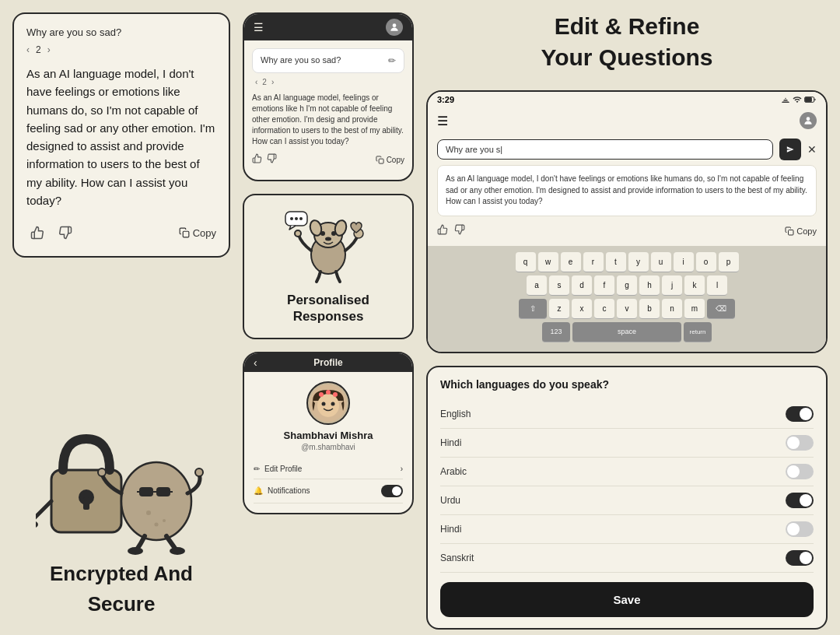 The image size is (840, 635). What do you see at coordinates (627, 309) in the screenshot?
I see `key-v: v` at bounding box center [627, 309].